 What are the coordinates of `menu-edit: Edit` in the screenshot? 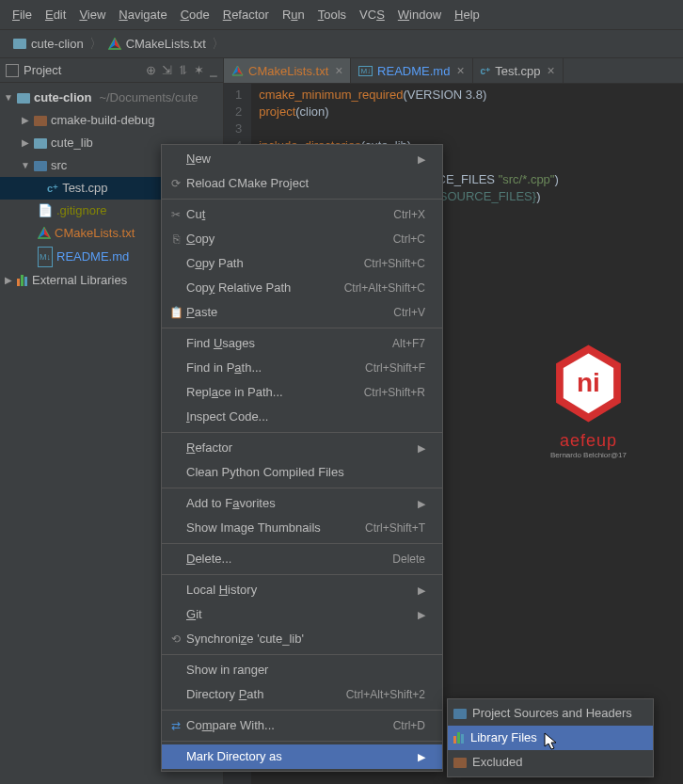 It's located at (56, 15).